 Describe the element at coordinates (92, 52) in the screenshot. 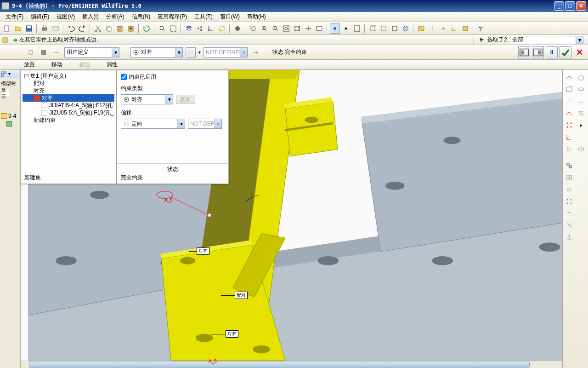

I see `set-combo: 用户定义 ▾` at that location.